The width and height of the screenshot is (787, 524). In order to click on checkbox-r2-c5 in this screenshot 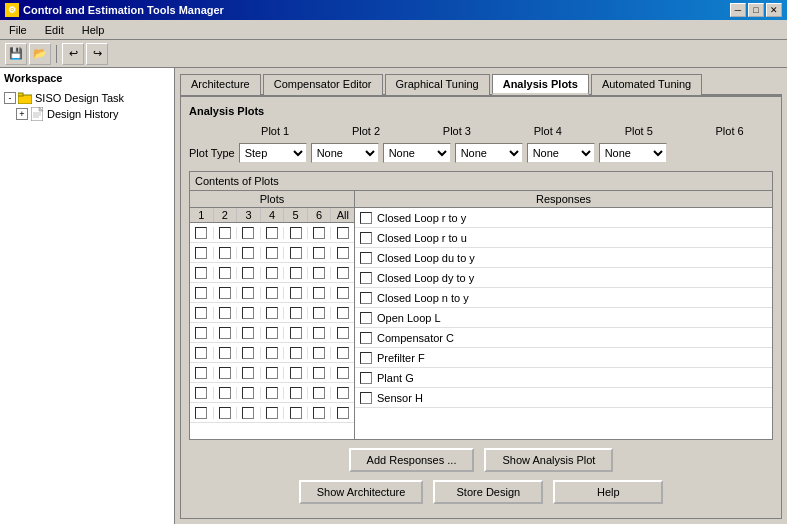, I will do `click(296, 253)`.